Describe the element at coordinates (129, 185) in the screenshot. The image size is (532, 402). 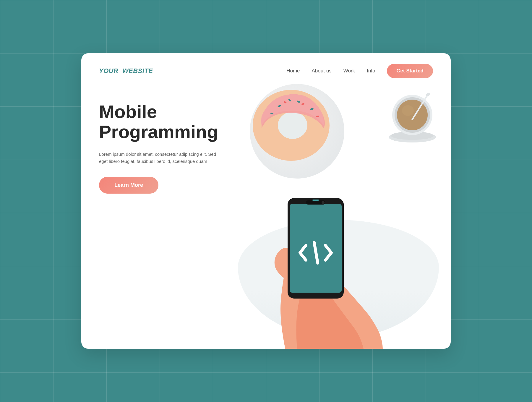
I see `learn-more-button: Learn More` at that location.